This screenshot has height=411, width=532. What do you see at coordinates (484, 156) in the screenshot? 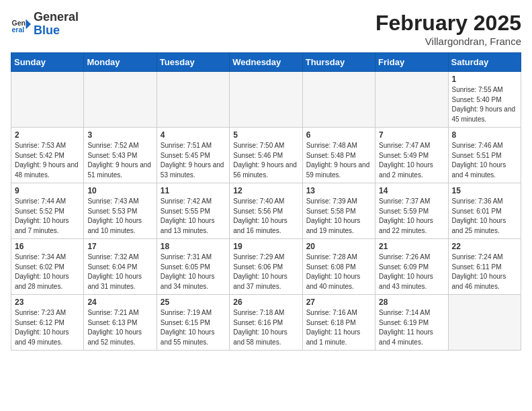
I see `calendar-day-cell: 8Sunrise: 7:46 AM Sunset: 5:51 PM Daylig…` at bounding box center [484, 156].